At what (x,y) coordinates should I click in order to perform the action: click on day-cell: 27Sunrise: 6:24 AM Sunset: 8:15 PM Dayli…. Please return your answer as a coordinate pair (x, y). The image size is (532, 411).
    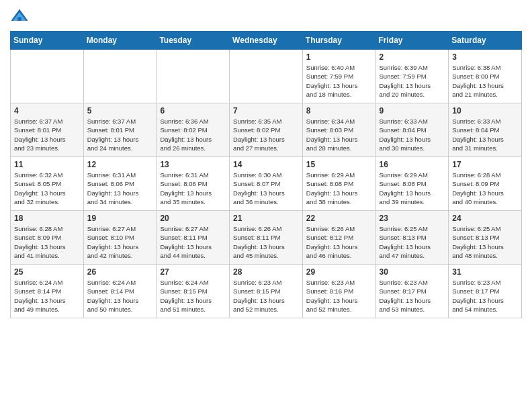
    Looking at the image, I should click on (193, 291).